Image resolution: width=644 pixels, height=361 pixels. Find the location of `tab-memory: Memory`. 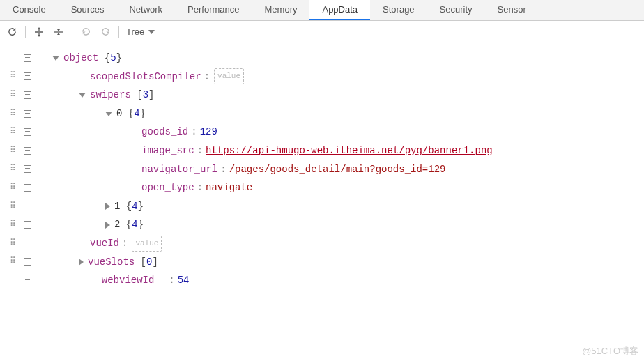

tab-memory: Memory is located at coordinates (282, 10).